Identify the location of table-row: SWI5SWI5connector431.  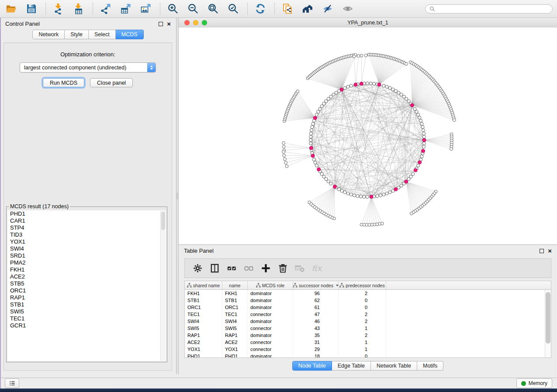
(368, 328).